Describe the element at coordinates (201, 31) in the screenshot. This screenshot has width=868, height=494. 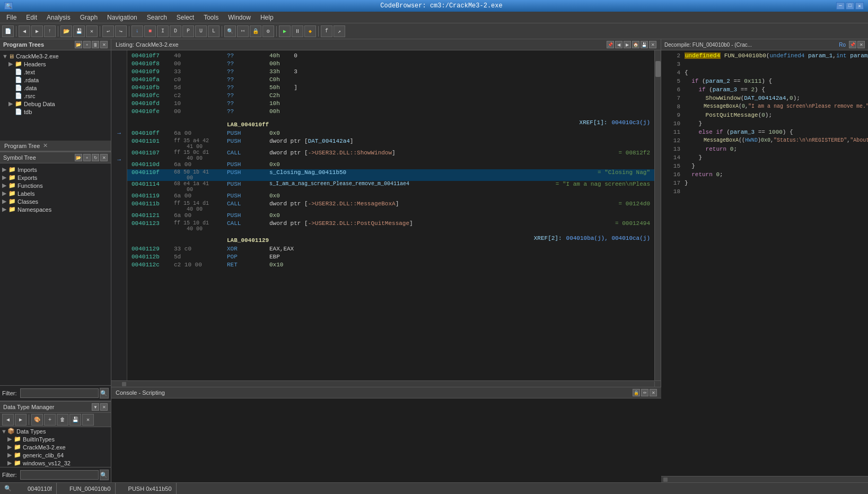
I see `tb-ret: U` at that location.